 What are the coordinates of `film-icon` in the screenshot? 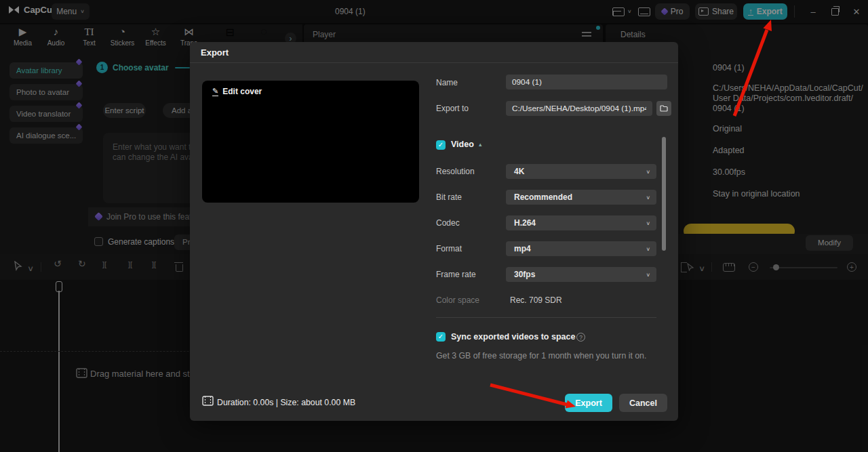 It's located at (208, 401).